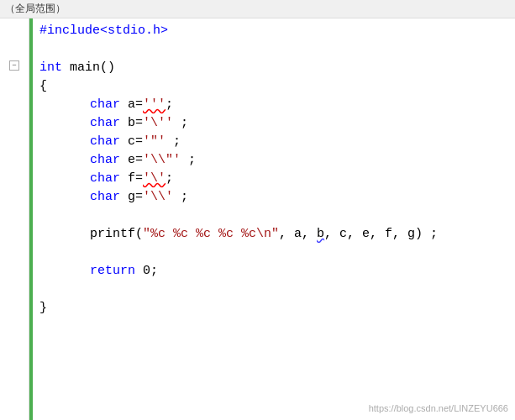  What do you see at coordinates (277, 142) in the screenshot?
I see `line-char-c: char c='"' ;` at bounding box center [277, 142].